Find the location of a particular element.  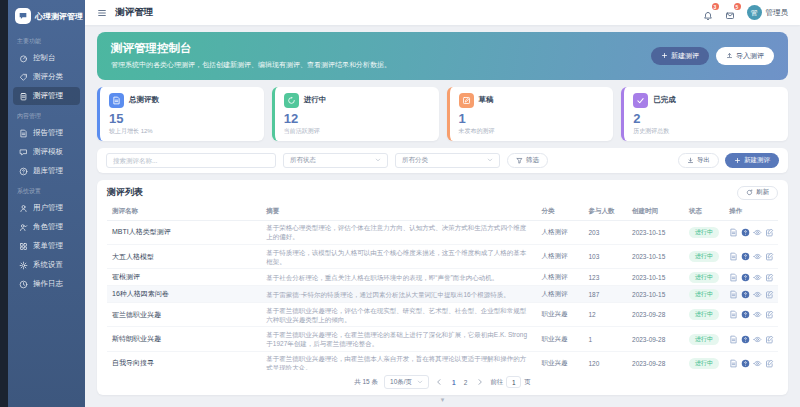

new-assessment-label: 新建测评 is located at coordinates (685, 56).